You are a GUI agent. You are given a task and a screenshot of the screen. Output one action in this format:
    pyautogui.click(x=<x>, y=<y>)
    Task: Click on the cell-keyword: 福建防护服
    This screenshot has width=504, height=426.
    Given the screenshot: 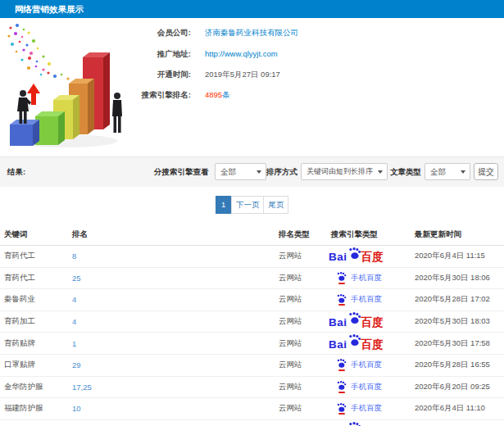 What is the action you would take?
    pyautogui.click(x=24, y=409)
    